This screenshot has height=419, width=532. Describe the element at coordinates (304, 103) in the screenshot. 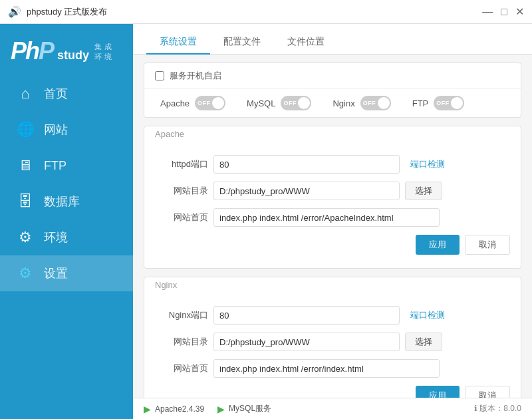

I see `mysql-toggle-knob` at that location.